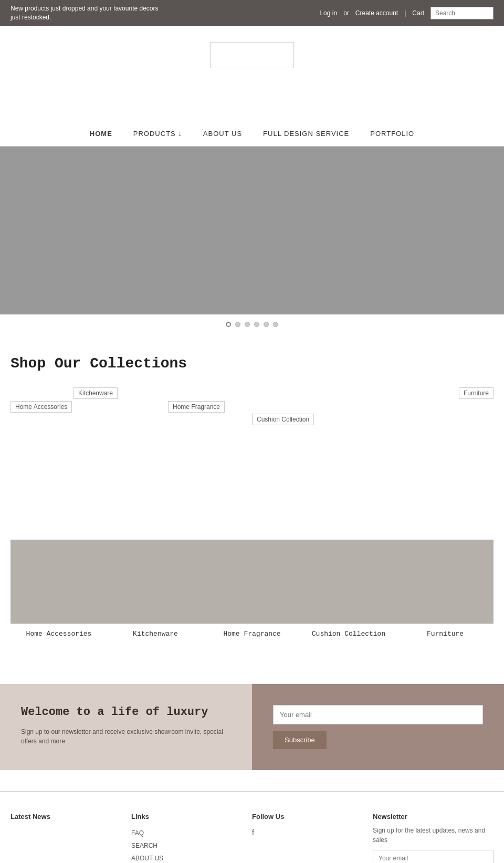  Describe the element at coordinates (252, 727) in the screenshot. I see `newsletter-section: Welcome to a life of luxury Sign up to o…` at that location.